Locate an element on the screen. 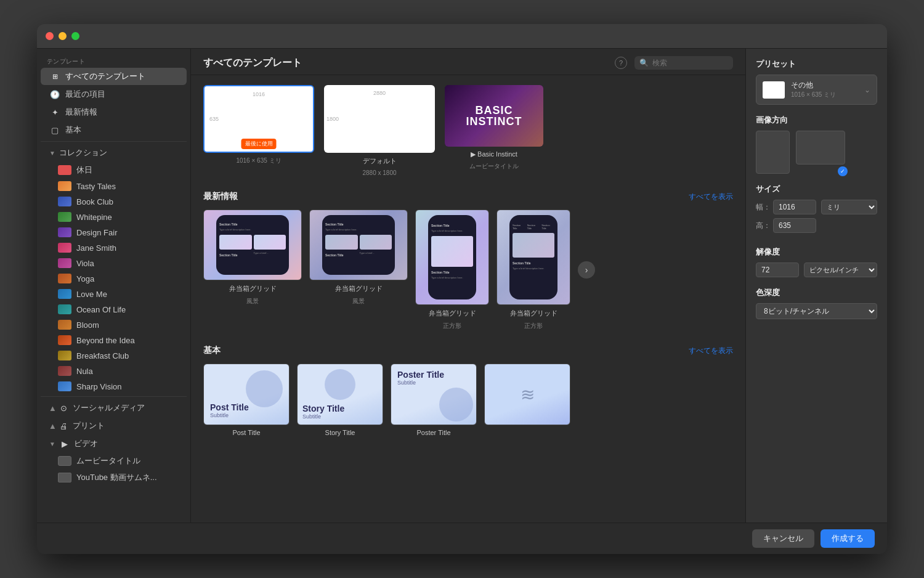  phone-tab-1: Section Title is located at coordinates (519, 227).